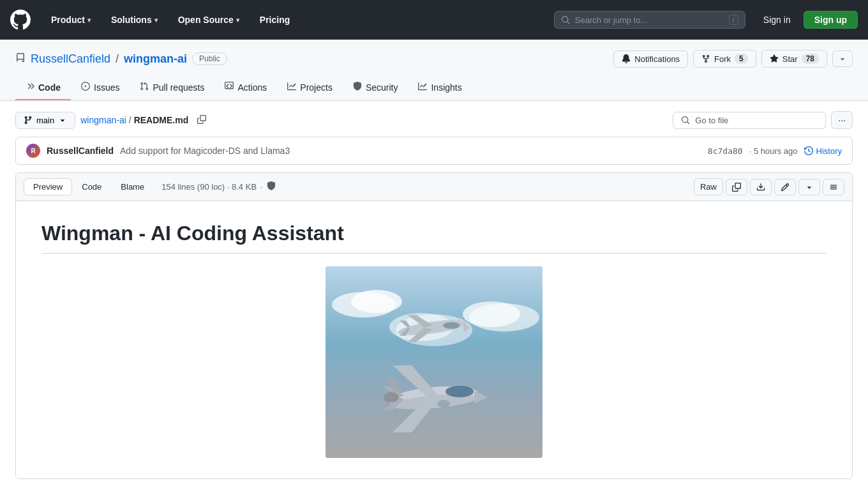 The width and height of the screenshot is (868, 488). What do you see at coordinates (749, 120) in the screenshot?
I see `go-to-file-input: Go to file` at bounding box center [749, 120].